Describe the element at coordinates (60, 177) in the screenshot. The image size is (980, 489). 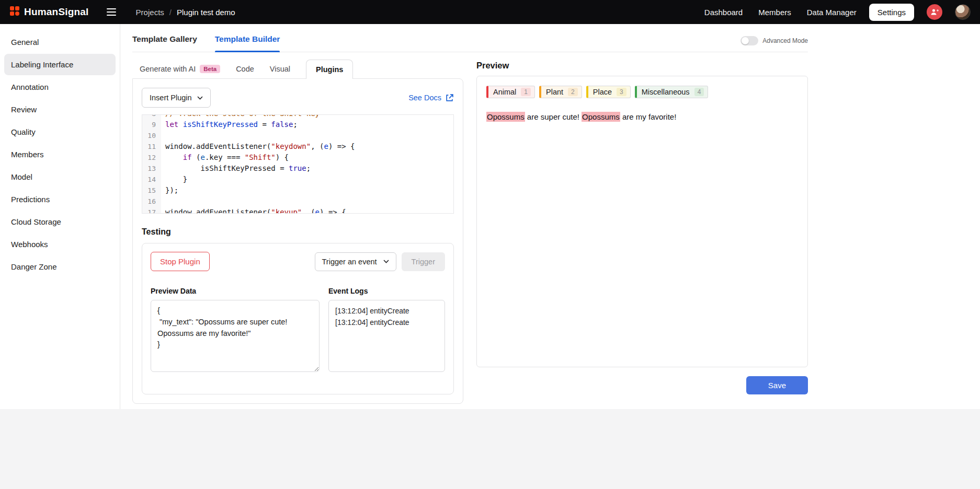
I see `sidebar-item-model: Model` at that location.